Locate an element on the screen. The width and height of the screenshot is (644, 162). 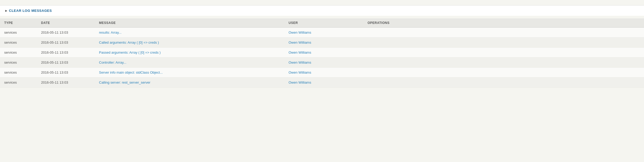
column-header-message: MESSAGE is located at coordinates (190, 23).